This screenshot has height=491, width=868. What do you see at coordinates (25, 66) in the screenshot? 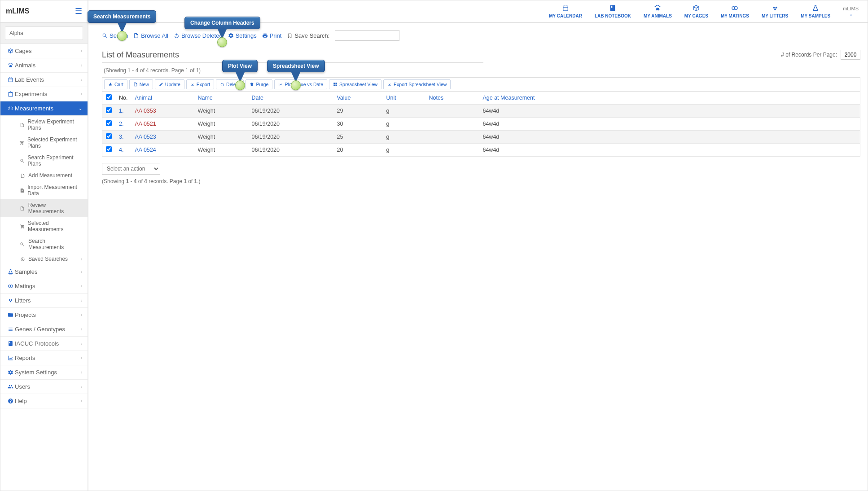
I see `sidebar-item-label: Animals` at bounding box center [25, 66].